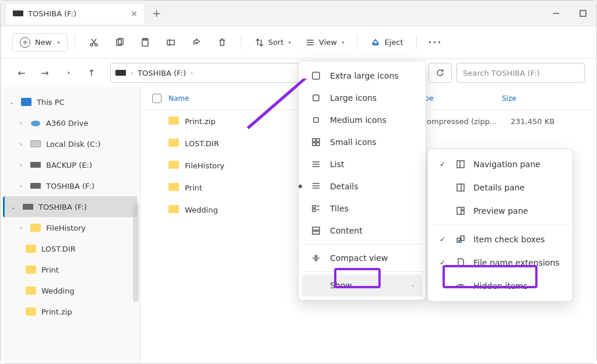  I want to click on sidebar-item-label: Wedding, so click(58, 291).